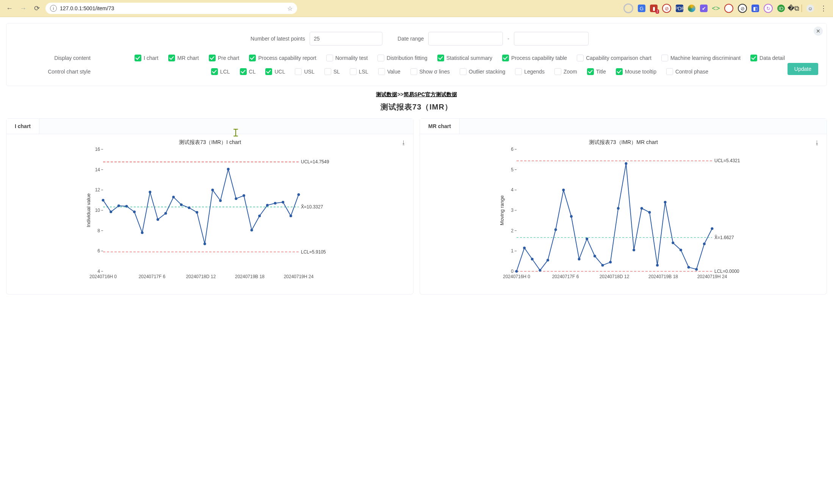 The width and height of the screenshot is (833, 504). What do you see at coordinates (614, 58) in the screenshot?
I see `checkbox-capability-comparison-chart: Capability comparison chart` at bounding box center [614, 58].